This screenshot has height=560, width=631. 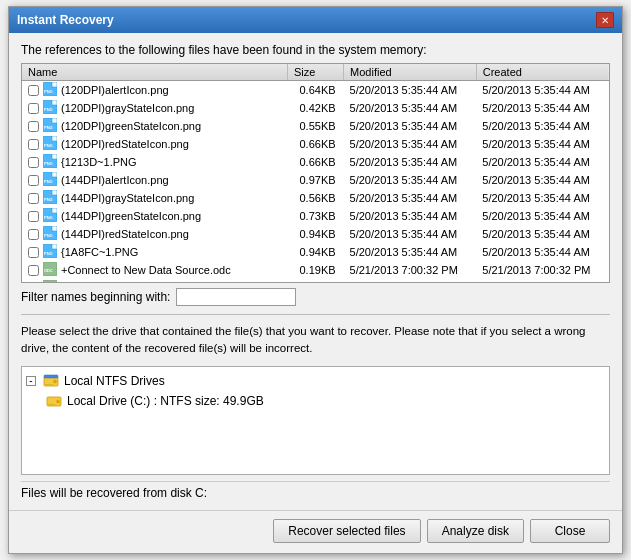 What do you see at coordinates (166, 401) in the screenshot?
I see `drives-child-label: Local Drive (C:) : NTFS size: 49.9GB` at bounding box center [166, 401].